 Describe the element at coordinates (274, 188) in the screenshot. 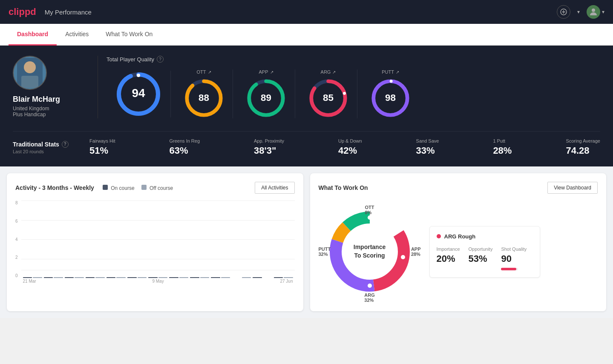

I see `all-activities-button: All Activities` at that location.